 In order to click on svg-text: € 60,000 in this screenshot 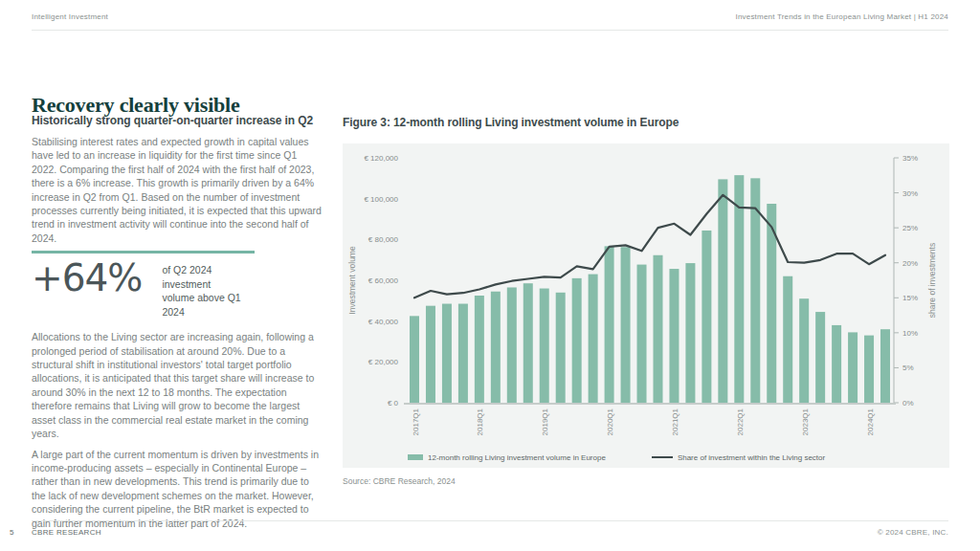, I will do `click(384, 281)`.